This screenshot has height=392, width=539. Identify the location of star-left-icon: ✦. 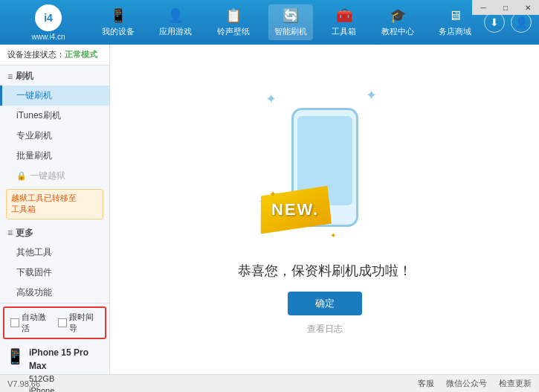
(273, 194).